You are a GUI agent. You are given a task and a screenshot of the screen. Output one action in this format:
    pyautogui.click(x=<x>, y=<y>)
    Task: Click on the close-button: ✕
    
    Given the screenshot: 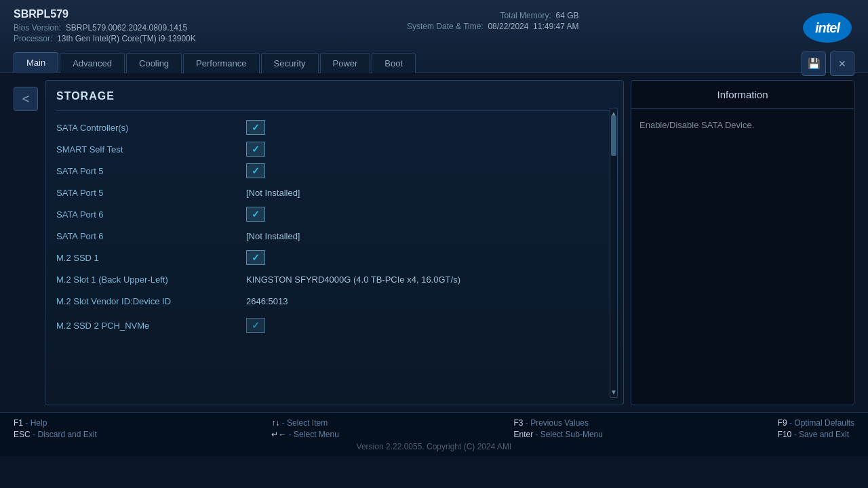 What is the action you would take?
    pyautogui.click(x=842, y=64)
    